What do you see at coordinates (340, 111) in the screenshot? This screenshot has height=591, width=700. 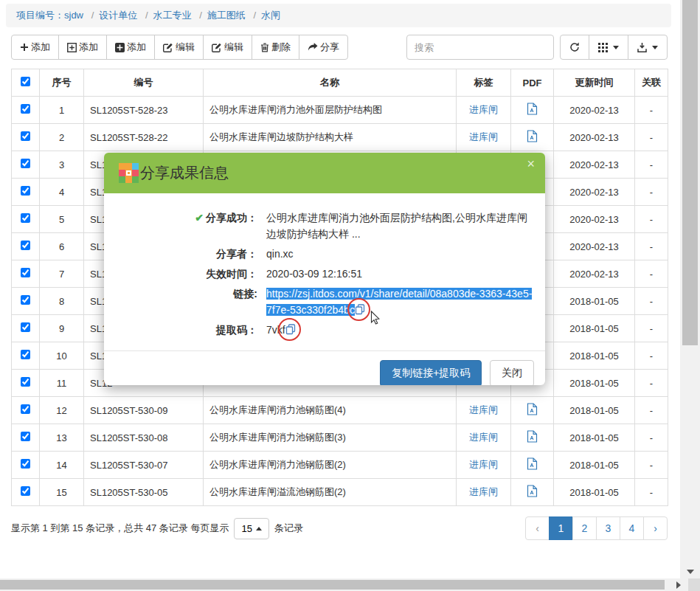 I see `table-row: 1 SL1205ST-528-23 公明水库进库闸消力池外面层防护结构图 进库闸…` at bounding box center [340, 111].